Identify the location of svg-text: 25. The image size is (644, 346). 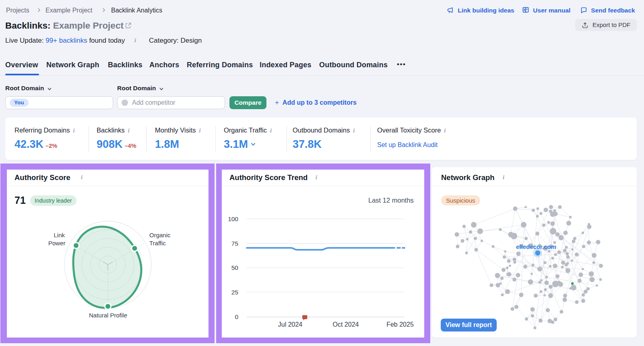
(235, 292).